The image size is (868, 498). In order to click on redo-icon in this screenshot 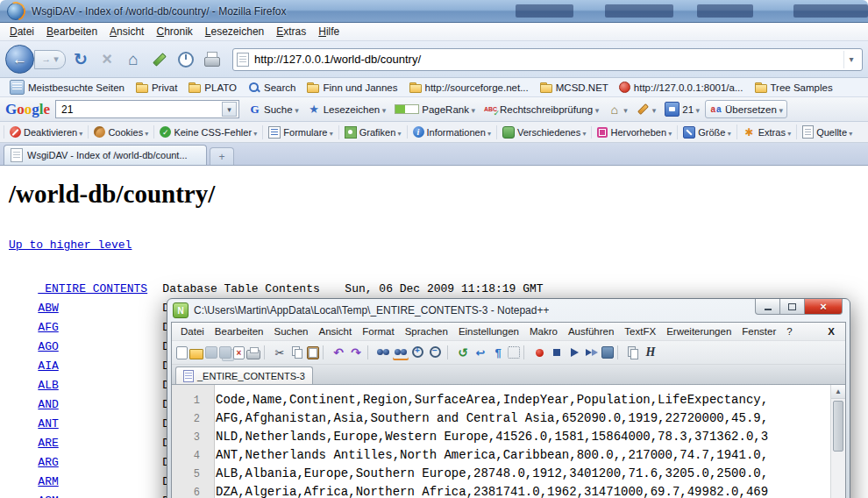, I will do `click(356, 352)`.